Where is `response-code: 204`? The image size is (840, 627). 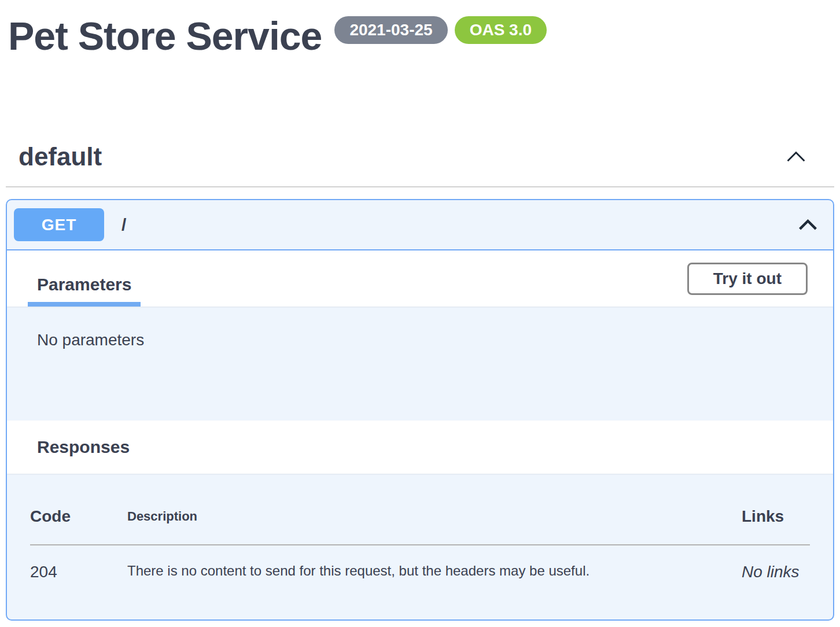
response-code: 204 is located at coordinates (79, 563).